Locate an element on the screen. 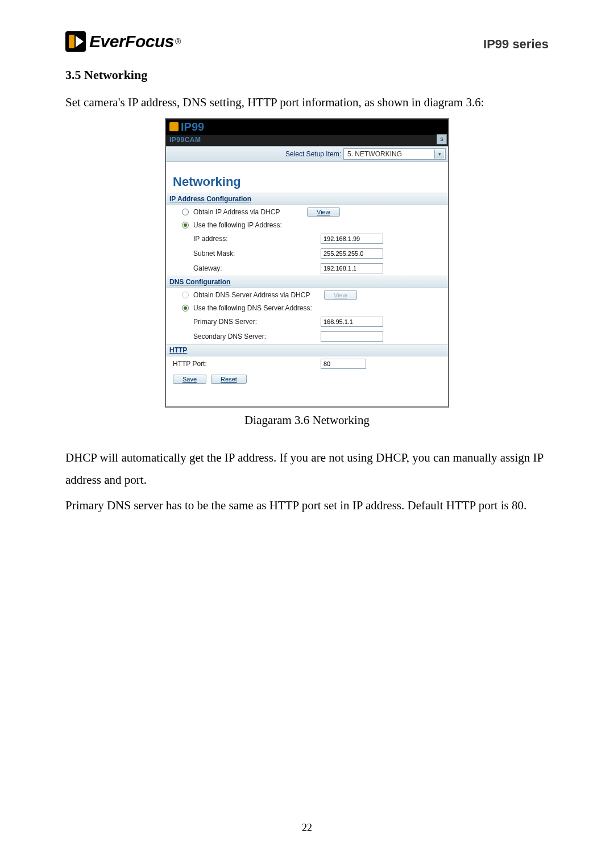 The image size is (614, 868). diagram-caption: Diagaram 3.6 Networking is located at coordinates (307, 421).